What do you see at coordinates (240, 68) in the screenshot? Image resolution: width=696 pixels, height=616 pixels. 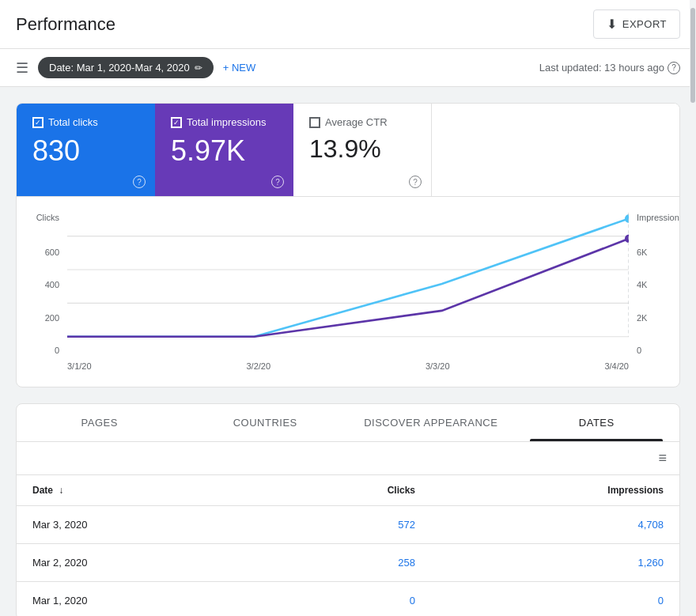 I see `new-label: + NEW` at bounding box center [240, 68].